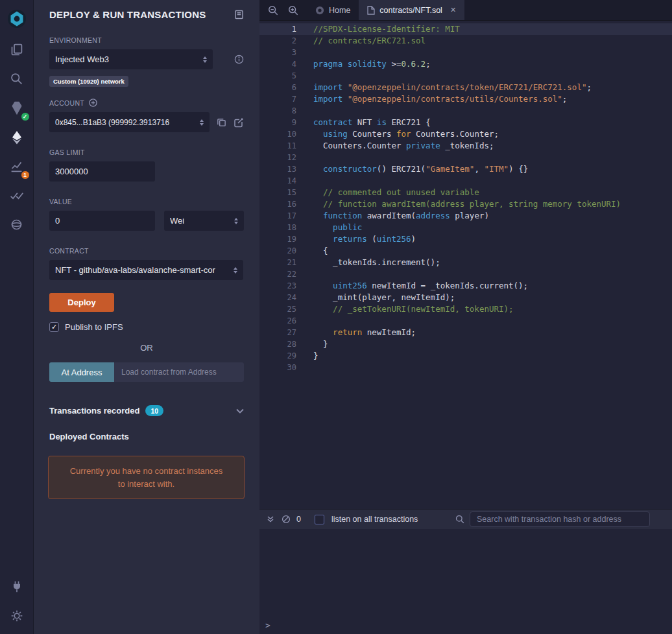 The image size is (672, 634). What do you see at coordinates (222, 122) in the screenshot?
I see `copy-account-icon` at bounding box center [222, 122].